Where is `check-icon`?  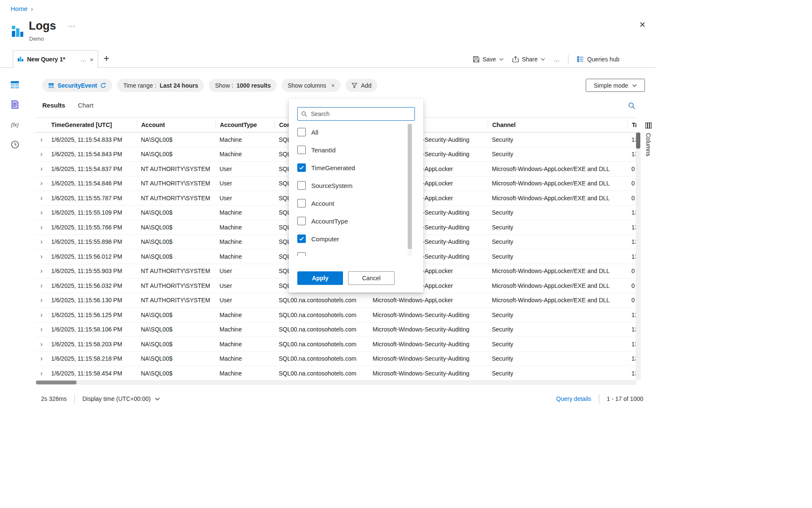 check-icon is located at coordinates (302, 239).